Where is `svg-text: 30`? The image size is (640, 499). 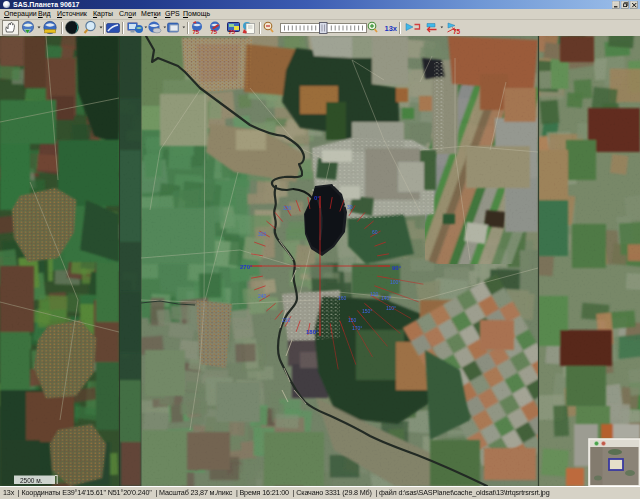
svg-text: 30 is located at coordinates (350, 207).